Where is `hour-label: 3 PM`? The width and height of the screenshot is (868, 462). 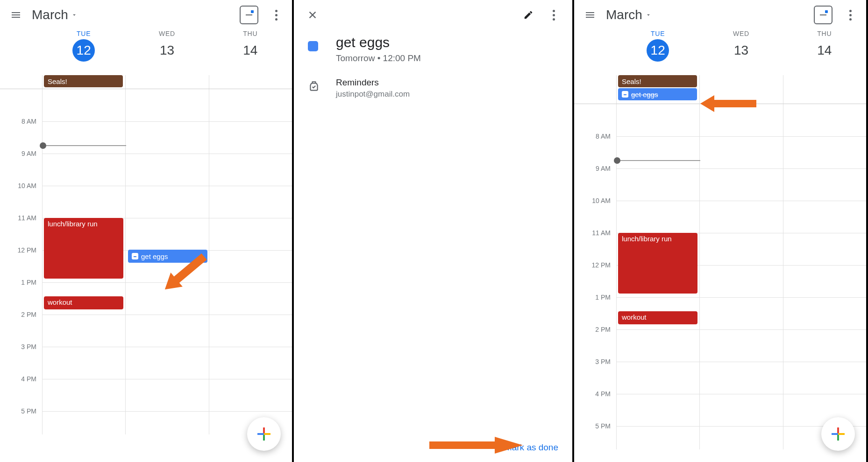 hour-label: 3 PM is located at coordinates (595, 374).